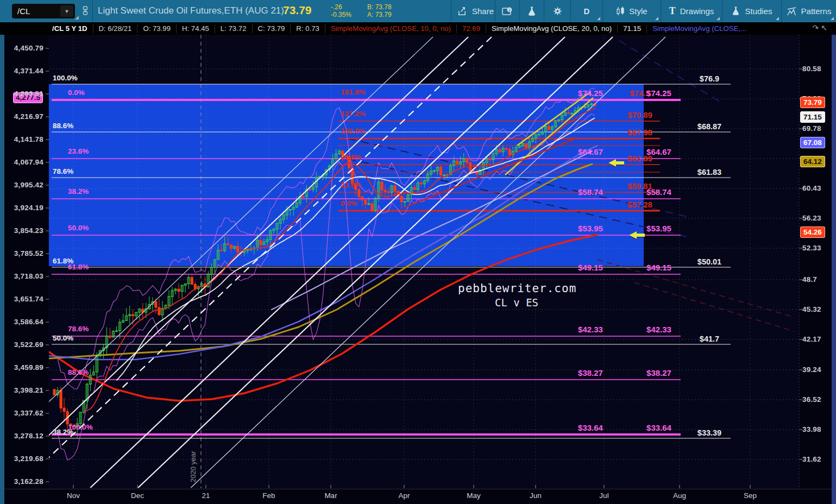 The height and width of the screenshot is (504, 836). What do you see at coordinates (475, 11) in the screenshot?
I see `share-button: Share` at bounding box center [475, 11].